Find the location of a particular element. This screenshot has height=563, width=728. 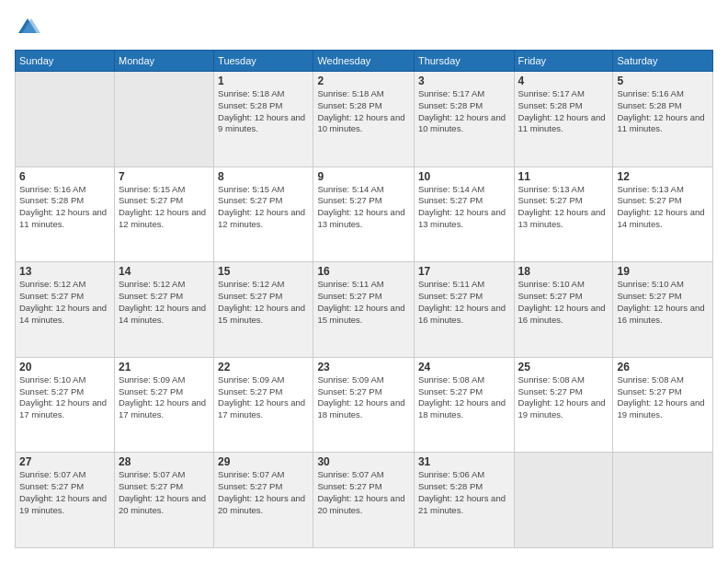

day-info: Sunrise: 5:06 AM Sunset: 5:28 PM Dayligh… is located at coordinates (464, 493).